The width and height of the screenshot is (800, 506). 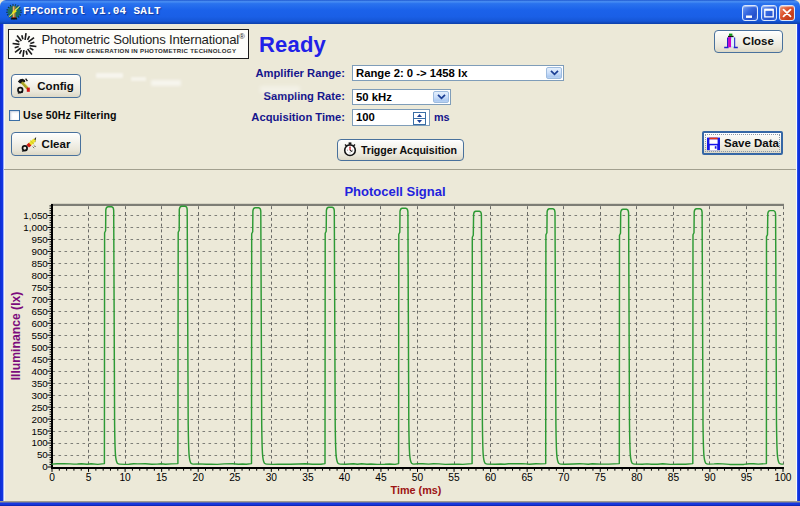 What do you see at coordinates (40, 396) in the screenshot?
I see `svg-text: 300` at bounding box center [40, 396].